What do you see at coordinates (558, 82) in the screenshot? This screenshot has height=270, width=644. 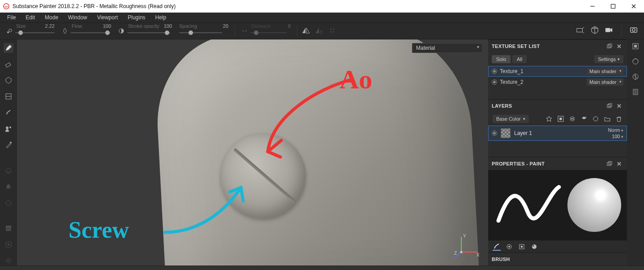 I see `texture-set-row: Texture_2 Main shader` at bounding box center [558, 82].